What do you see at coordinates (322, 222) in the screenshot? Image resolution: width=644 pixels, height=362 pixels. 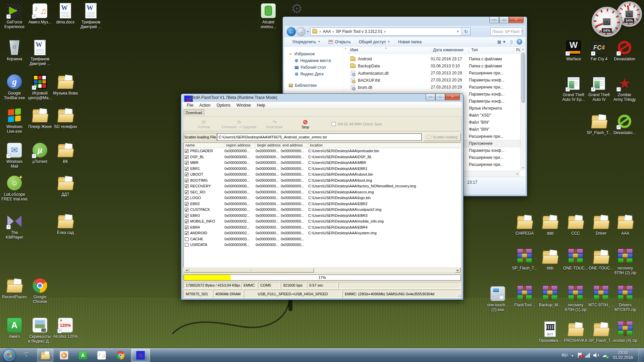 I see `partition-row-mobile_info: MOBILE_INFO0x000000002...0x00000000...0x…` at bounding box center [322, 222].